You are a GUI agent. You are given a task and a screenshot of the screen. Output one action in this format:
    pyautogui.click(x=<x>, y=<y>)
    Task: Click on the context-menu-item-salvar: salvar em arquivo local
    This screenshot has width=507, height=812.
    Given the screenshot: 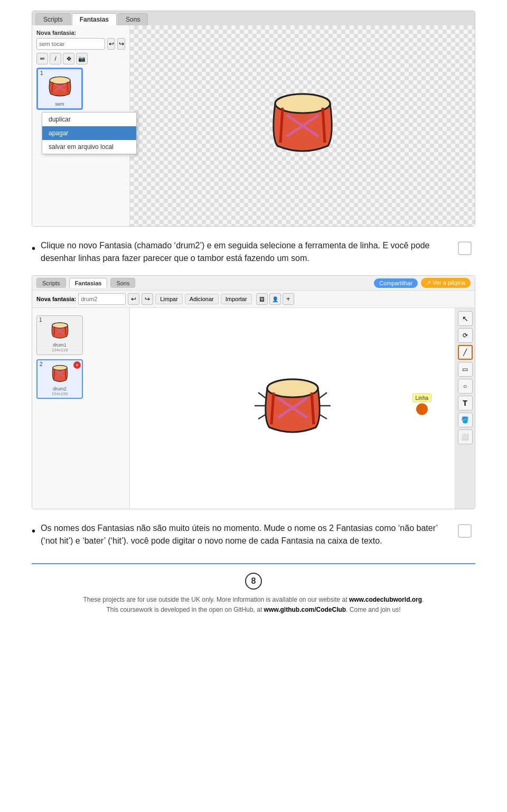 What is the action you would take?
    pyautogui.click(x=89, y=147)
    